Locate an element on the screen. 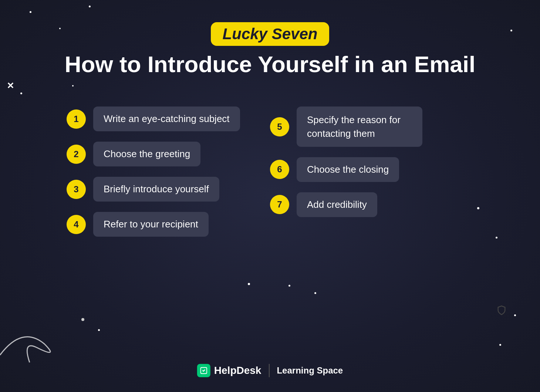  main-title: How to Introduce Yourself in an Email is located at coordinates (270, 64).